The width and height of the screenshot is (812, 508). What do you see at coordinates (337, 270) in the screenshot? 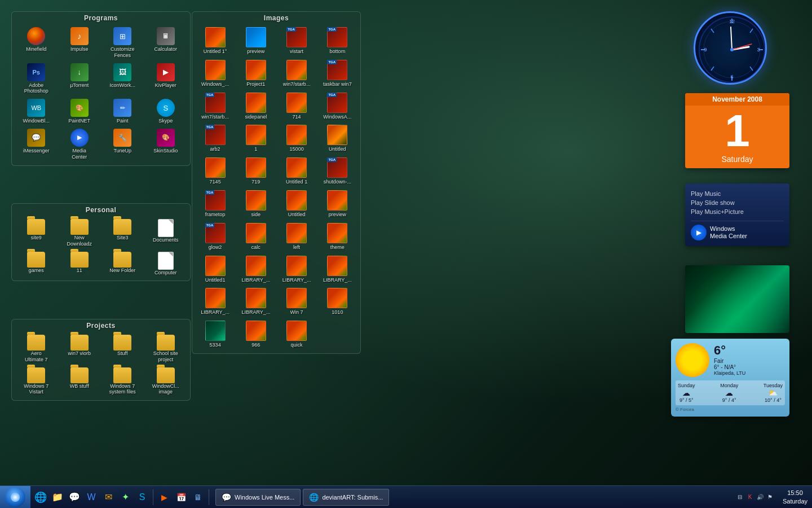
I see `img-library3: LIBRARY_...` at bounding box center [337, 270].